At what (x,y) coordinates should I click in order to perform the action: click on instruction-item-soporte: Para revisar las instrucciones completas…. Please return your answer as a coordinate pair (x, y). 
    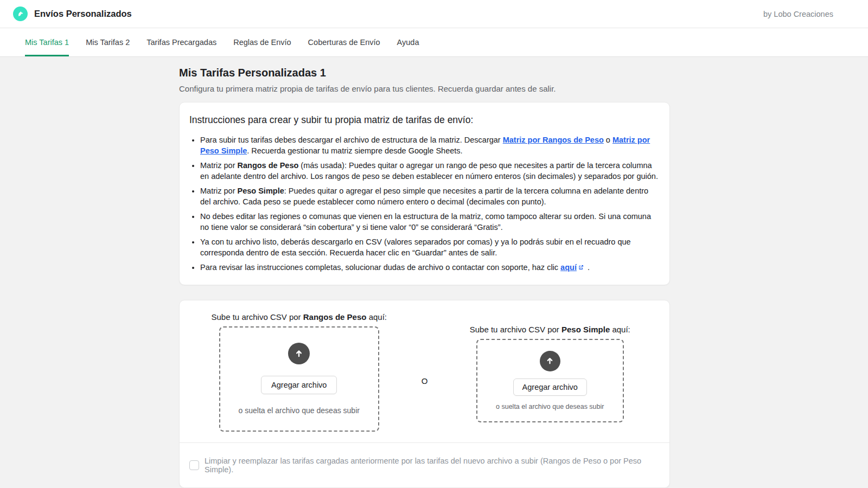
    Looking at the image, I should click on (430, 268).